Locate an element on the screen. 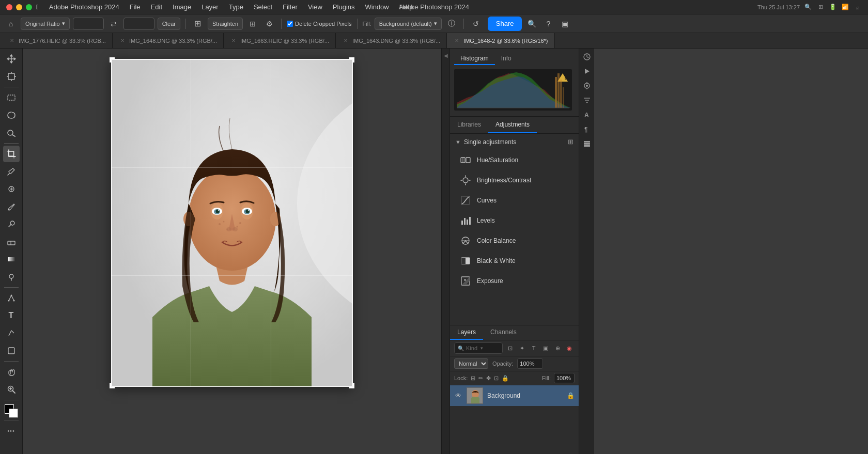 Image resolution: width=868 pixels, height=454 pixels. curves-item: Curves is located at coordinates (515, 200).